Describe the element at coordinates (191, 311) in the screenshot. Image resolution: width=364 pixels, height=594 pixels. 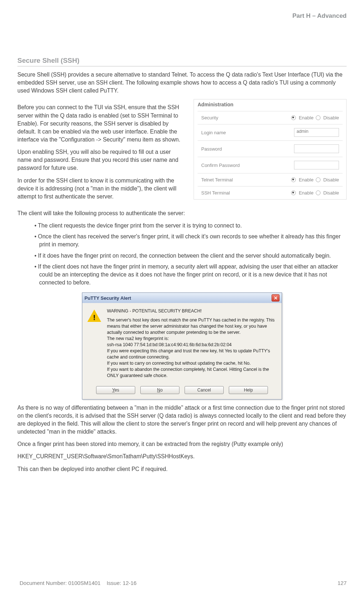
I see `dialog-line: WARNING - POTENTIAL SECURITY BREACH!` at that location.